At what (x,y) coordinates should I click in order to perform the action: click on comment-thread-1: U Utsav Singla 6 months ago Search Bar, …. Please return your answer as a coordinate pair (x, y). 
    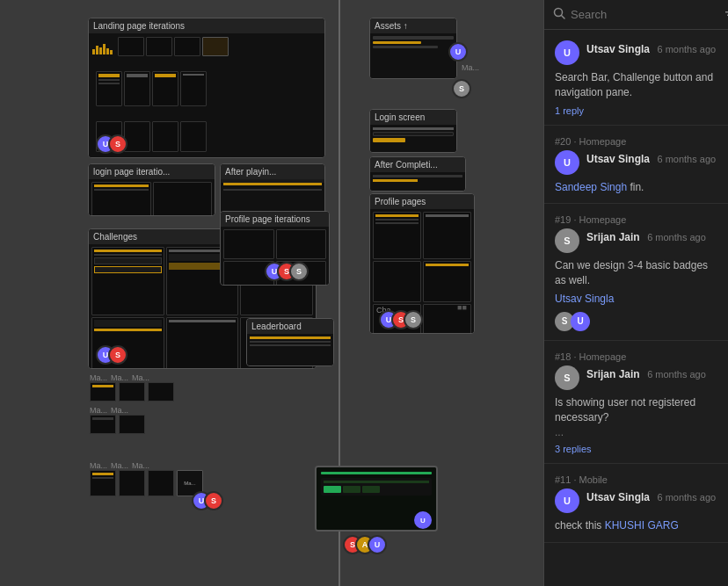
    Looking at the image, I should click on (637, 77).